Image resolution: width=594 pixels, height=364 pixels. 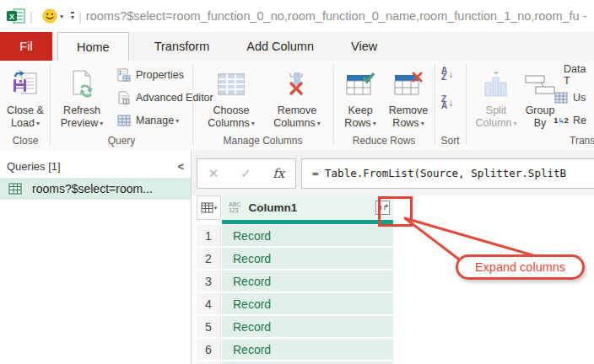 What do you see at coordinates (82, 84) in the screenshot?
I see `refresh-preview-icon` at bounding box center [82, 84].